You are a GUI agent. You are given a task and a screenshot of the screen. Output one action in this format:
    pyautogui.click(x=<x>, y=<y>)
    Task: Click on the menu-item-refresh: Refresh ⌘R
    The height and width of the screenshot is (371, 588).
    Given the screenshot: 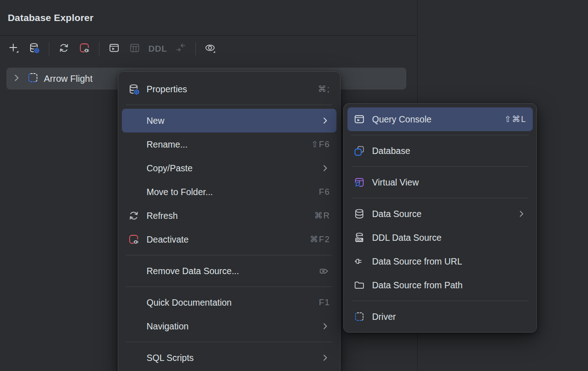 What is the action you would take?
    pyautogui.click(x=229, y=216)
    